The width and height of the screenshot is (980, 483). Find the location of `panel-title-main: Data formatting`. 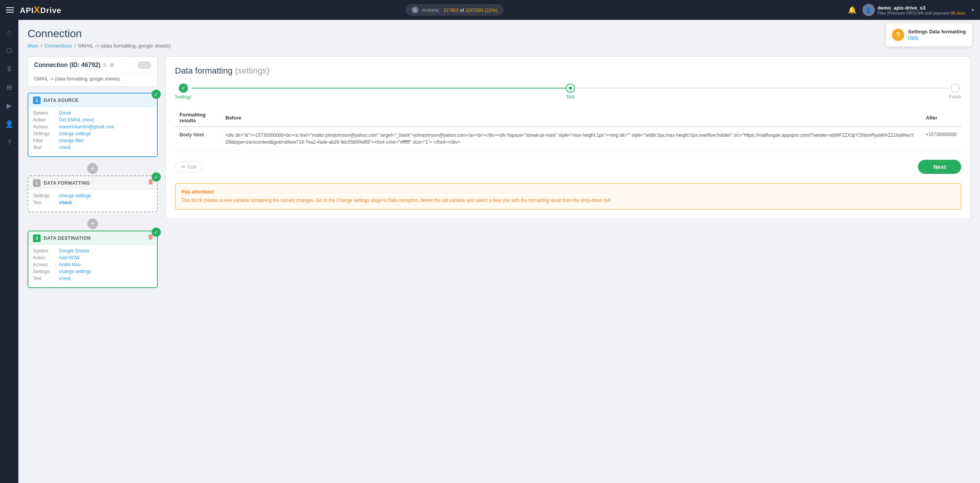

panel-title-main: Data formatting is located at coordinates (204, 70).